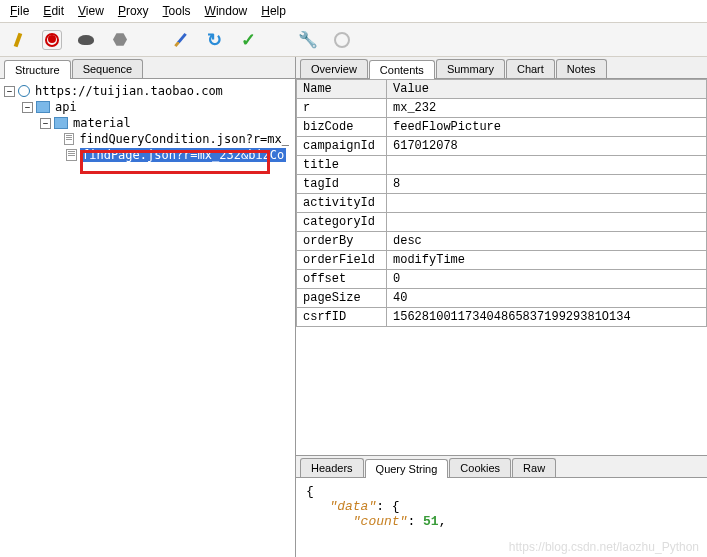 This screenshot has width=707, height=557. What do you see at coordinates (502, 166) in the screenshot?
I see `table-row: title` at bounding box center [502, 166].